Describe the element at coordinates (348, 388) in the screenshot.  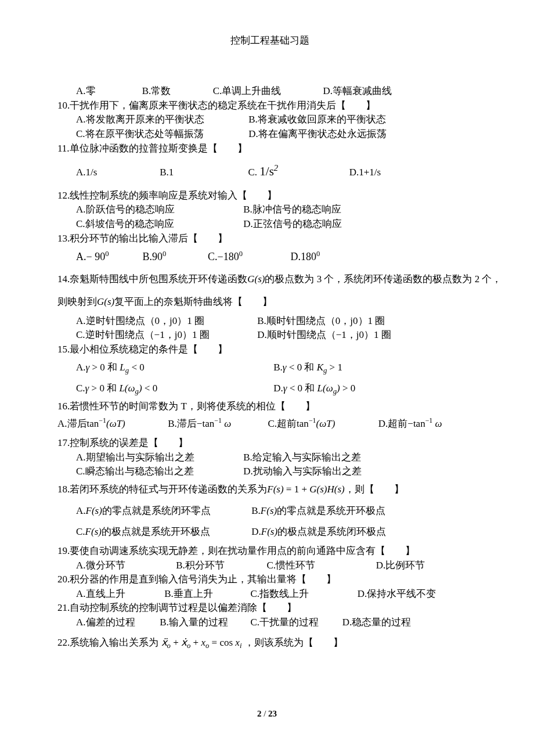
I see `q15d-post: > 0` at that location.